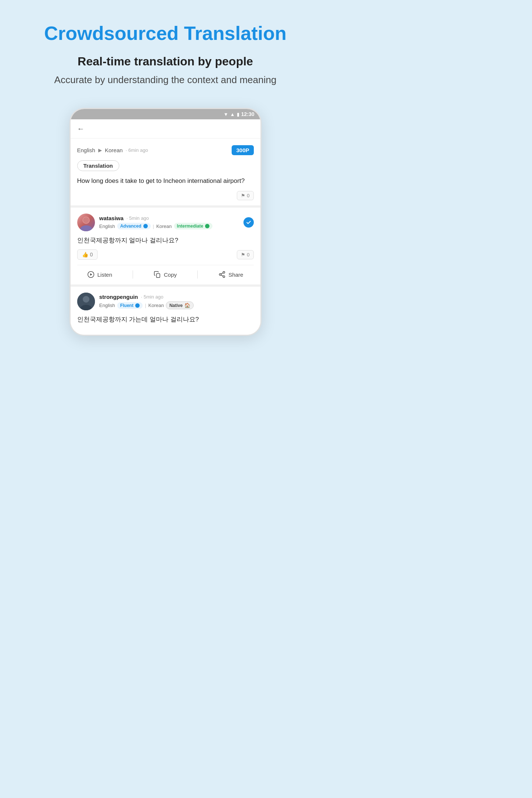 The image size is (532, 798). Describe the element at coordinates (85, 255) in the screenshot. I see `thumbs-up-icon: 👍` at that location.